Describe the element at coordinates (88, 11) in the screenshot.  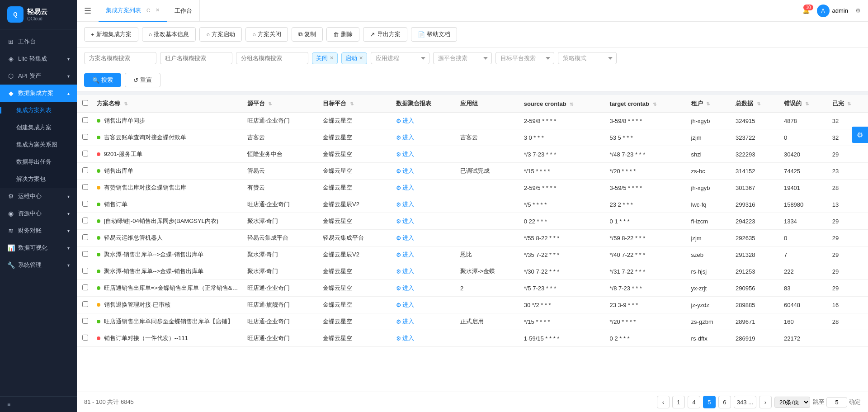
I see `menu-toggle-icon: ☰` at that location.